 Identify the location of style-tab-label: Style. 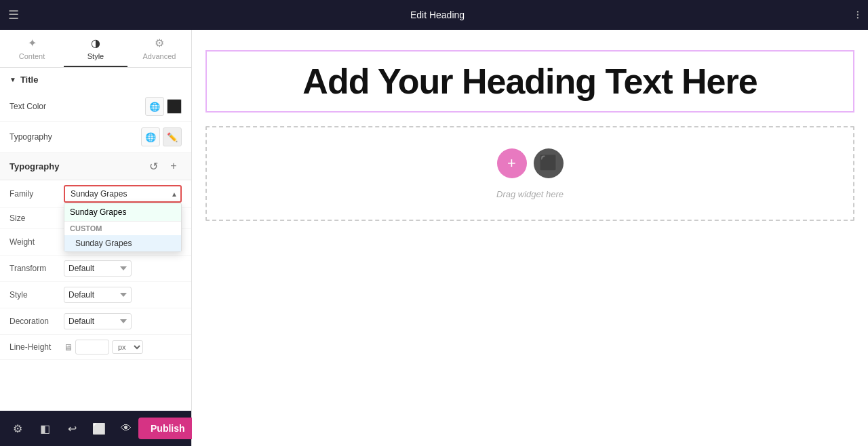
(96, 56).